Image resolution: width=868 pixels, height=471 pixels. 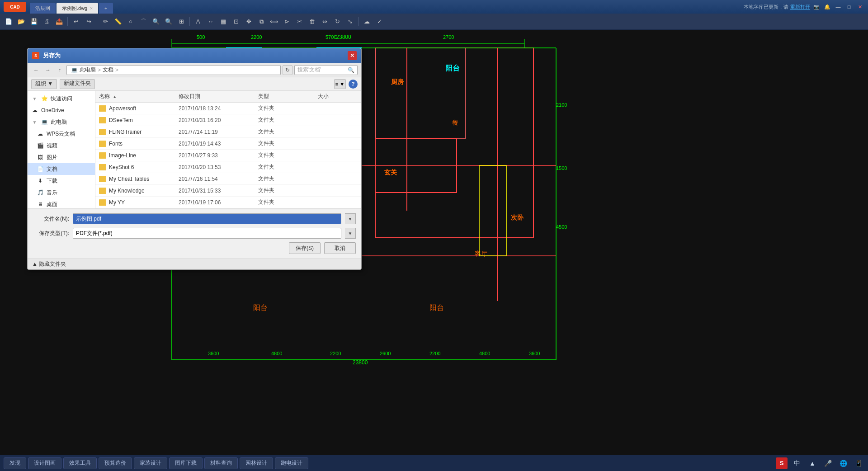 I want to click on table-row: Apowersoft 2017/10/18 13:24 文件夹, so click(x=228, y=108).